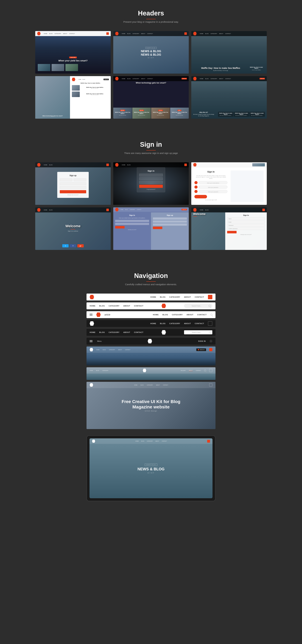  I want to click on why-col-title-2: Waffle Day: How to make Waffles, so click(241, 114).